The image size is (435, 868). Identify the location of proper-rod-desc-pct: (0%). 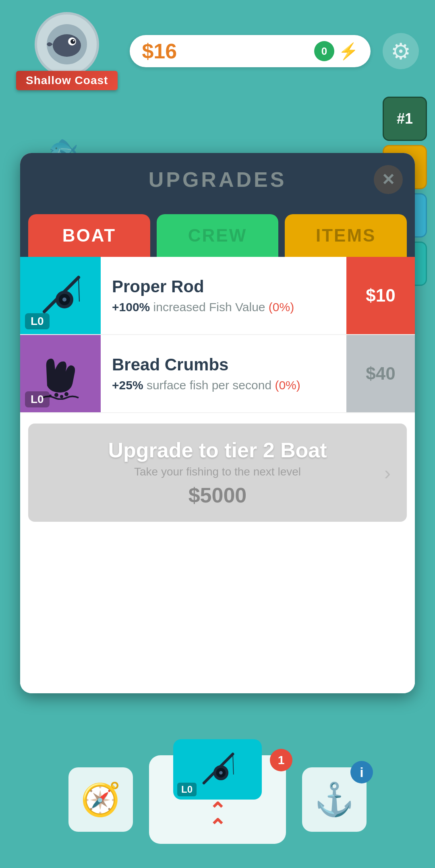
(281, 307).